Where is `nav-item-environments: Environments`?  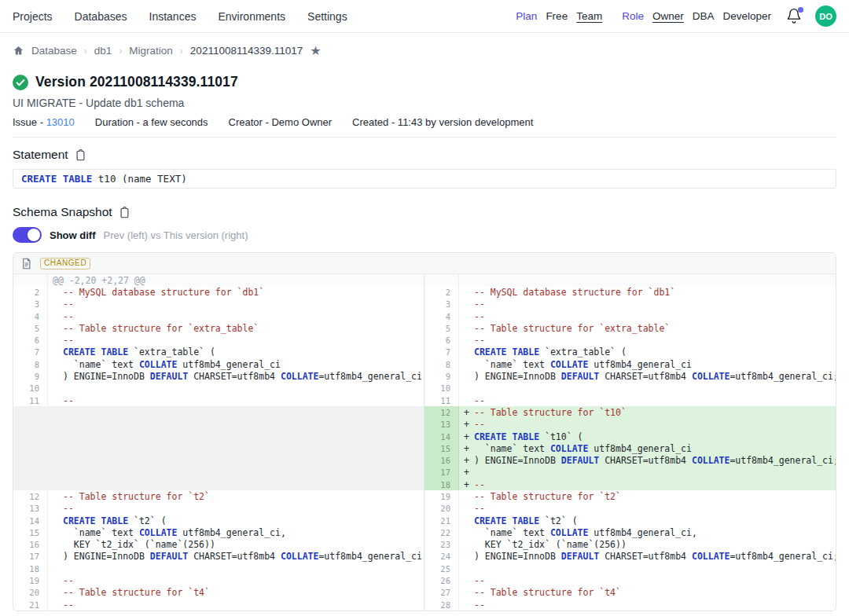 nav-item-environments: Environments is located at coordinates (252, 16).